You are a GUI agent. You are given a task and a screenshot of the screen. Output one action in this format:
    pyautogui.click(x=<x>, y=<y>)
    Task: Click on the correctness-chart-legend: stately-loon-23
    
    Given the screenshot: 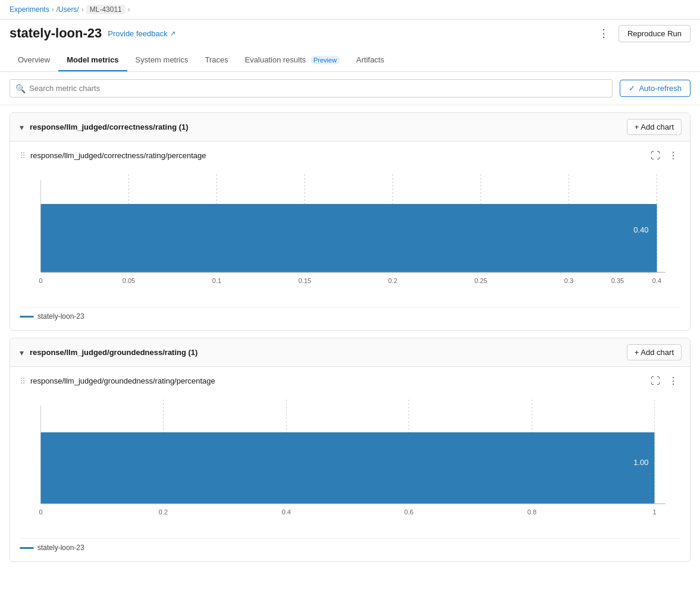 What is the action you would take?
    pyautogui.click(x=350, y=314)
    